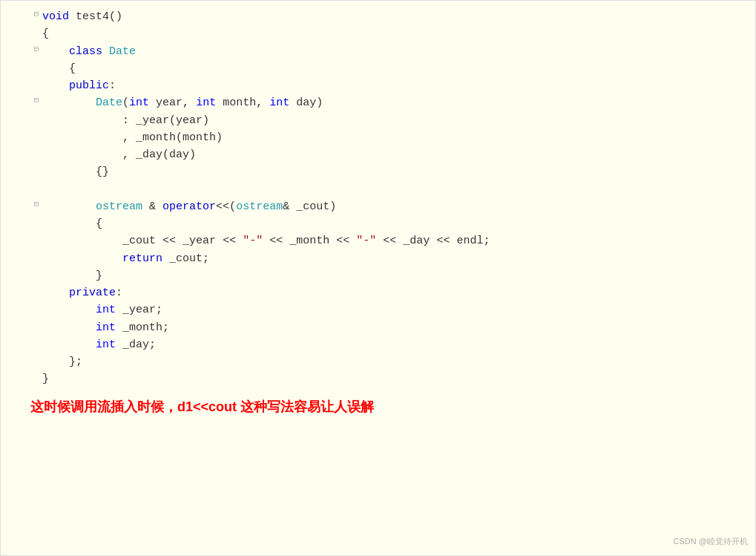 This screenshot has width=756, height=556. Describe the element at coordinates (392, 258) in the screenshot. I see `line-content-15: return _cout;` at that location.